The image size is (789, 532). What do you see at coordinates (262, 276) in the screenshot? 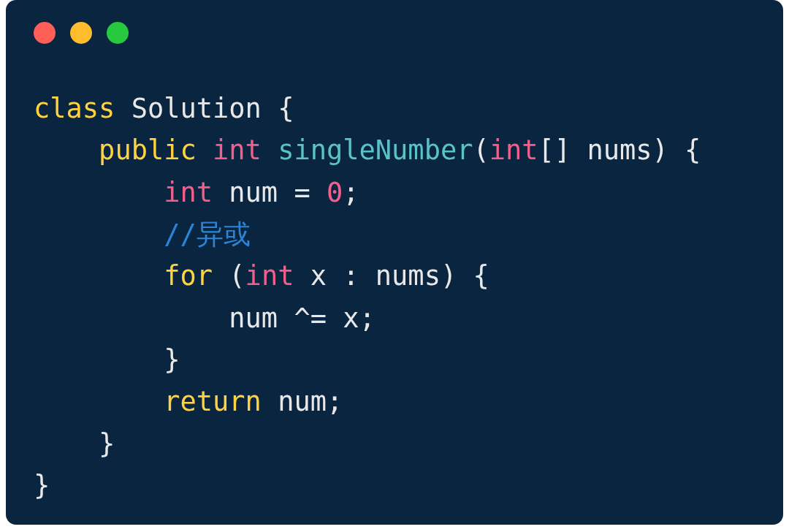
I see `code-line-5: for (int x : nums) {` at bounding box center [262, 276].